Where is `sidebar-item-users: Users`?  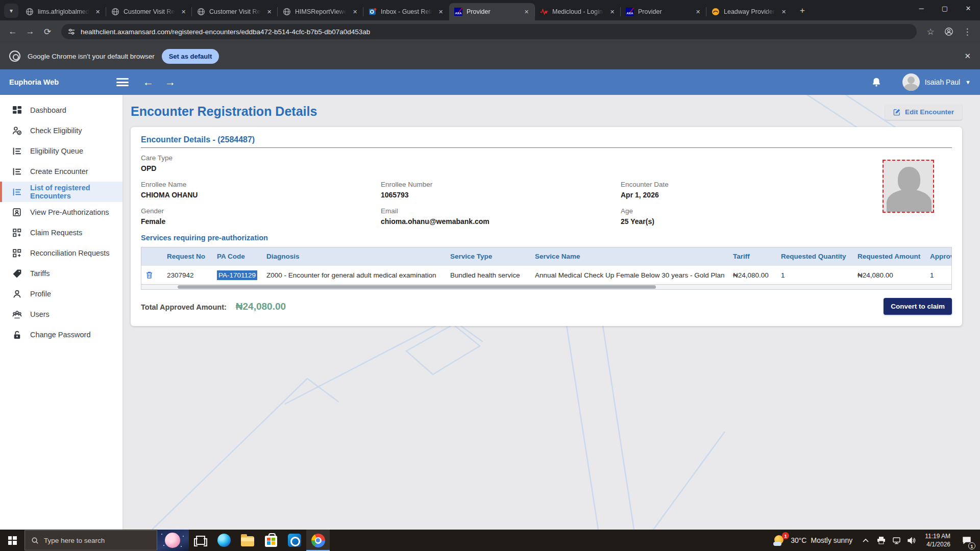
sidebar-item-users: Users is located at coordinates (61, 314).